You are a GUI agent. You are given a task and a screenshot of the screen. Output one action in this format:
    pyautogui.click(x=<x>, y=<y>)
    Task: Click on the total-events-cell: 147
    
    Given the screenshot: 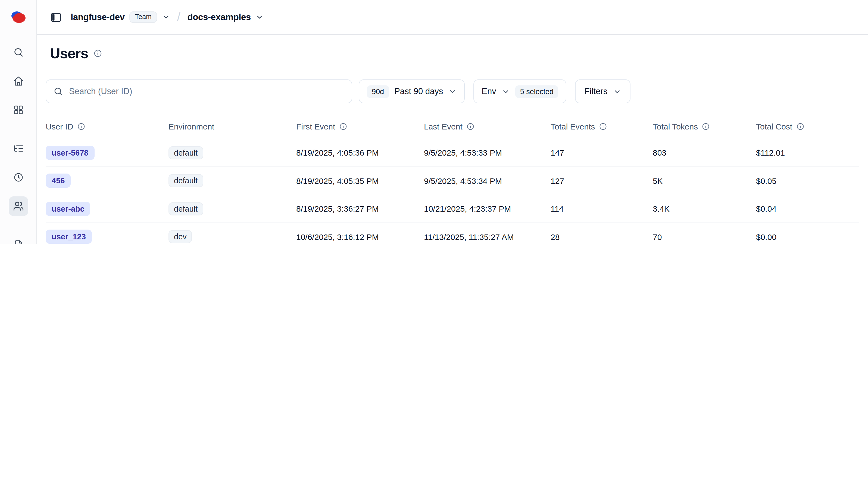 What is the action you would take?
    pyautogui.click(x=602, y=153)
    